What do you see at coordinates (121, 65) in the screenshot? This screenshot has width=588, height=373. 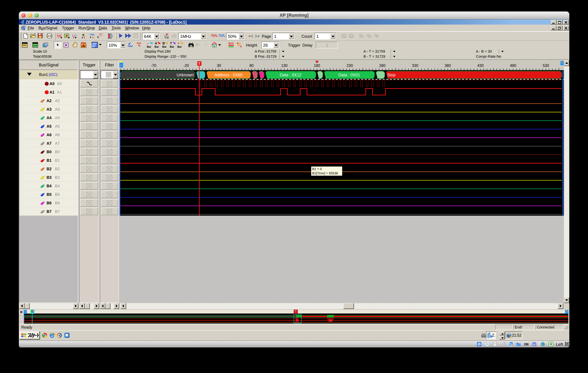 I see `svg-text: s` at bounding box center [121, 65].